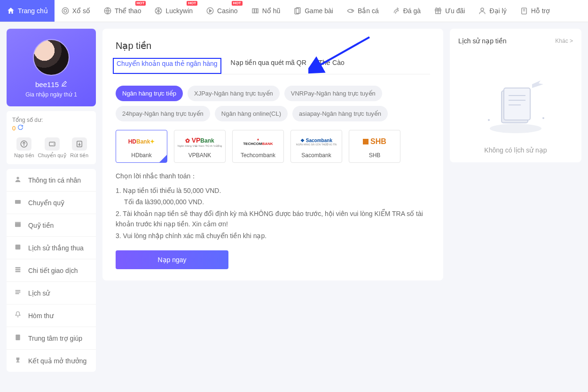 This screenshot has width=588, height=392. Describe the element at coordinates (396, 11) in the screenshot. I see `rooster-icon` at that location.